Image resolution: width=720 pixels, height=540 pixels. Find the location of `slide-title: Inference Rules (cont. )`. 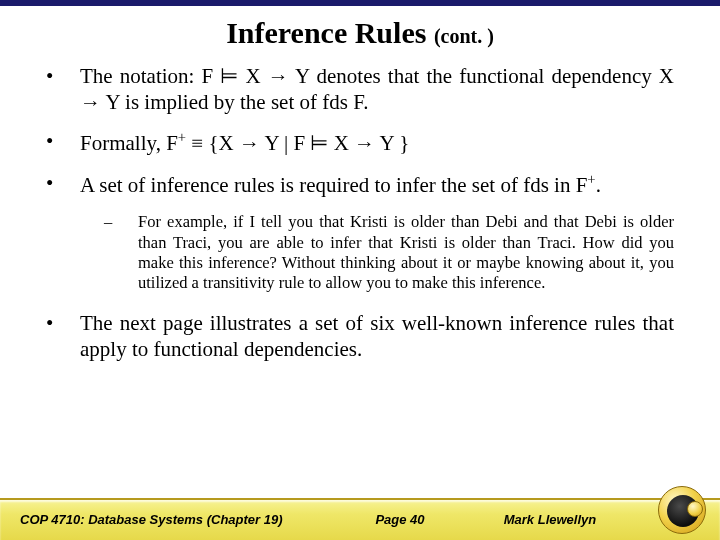

slide-title: Inference Rules (cont. ) is located at coordinates (360, 33).